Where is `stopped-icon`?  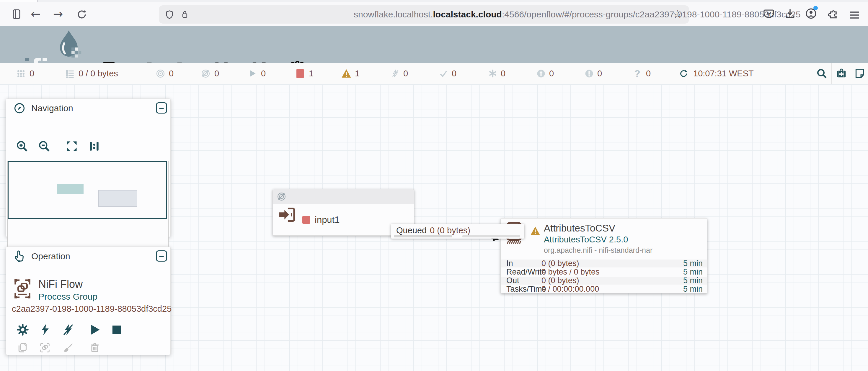 stopped-icon is located at coordinates (300, 73).